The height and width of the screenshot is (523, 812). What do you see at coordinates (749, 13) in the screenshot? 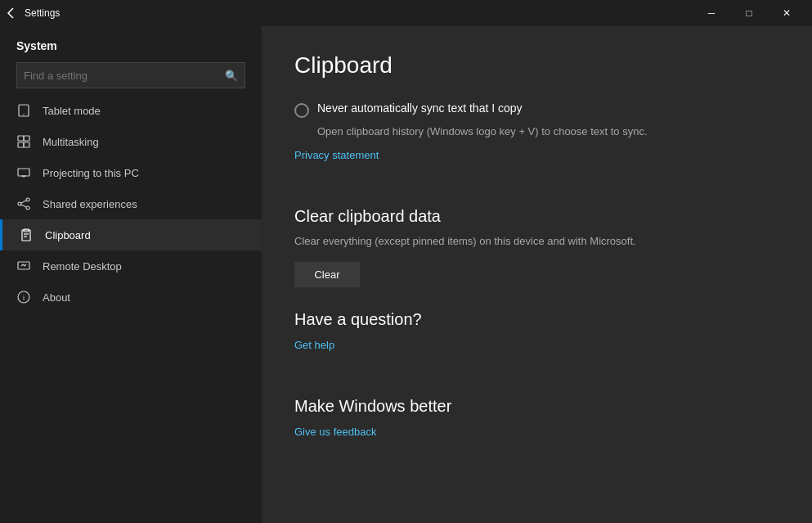
I see `maximize-button: □` at bounding box center [749, 13].